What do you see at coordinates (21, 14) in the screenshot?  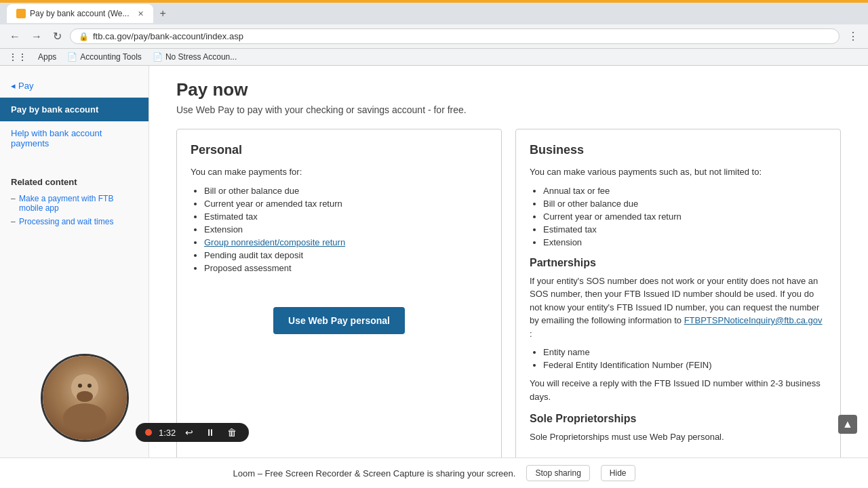 I see `tab-favicon` at bounding box center [21, 14].